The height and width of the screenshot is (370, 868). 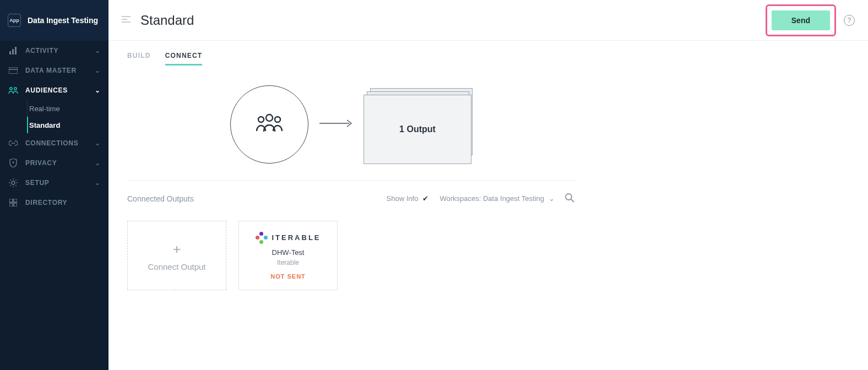 What do you see at coordinates (177, 249) in the screenshot?
I see `plus-icon: ＋` at bounding box center [177, 249].